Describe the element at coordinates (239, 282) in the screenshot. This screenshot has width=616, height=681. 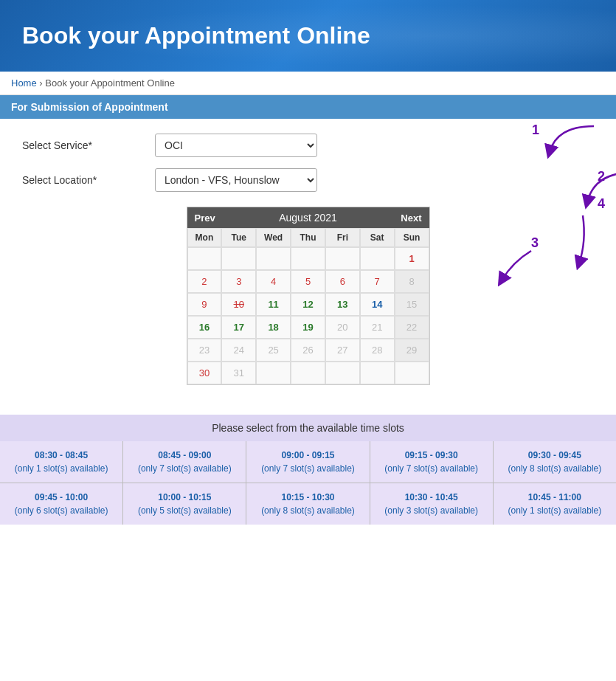
I see `cal-day-3: 3` at that location.